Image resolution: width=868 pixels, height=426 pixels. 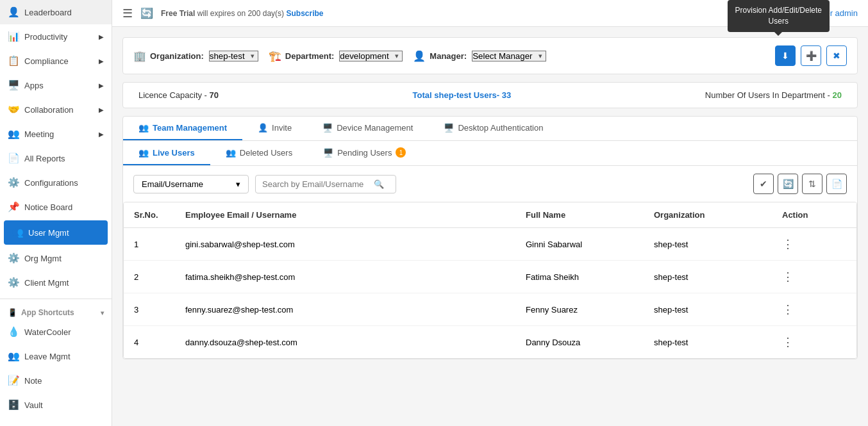 What do you see at coordinates (328, 152) in the screenshot?
I see `pending-users-icon: 🖥️` at bounding box center [328, 152].